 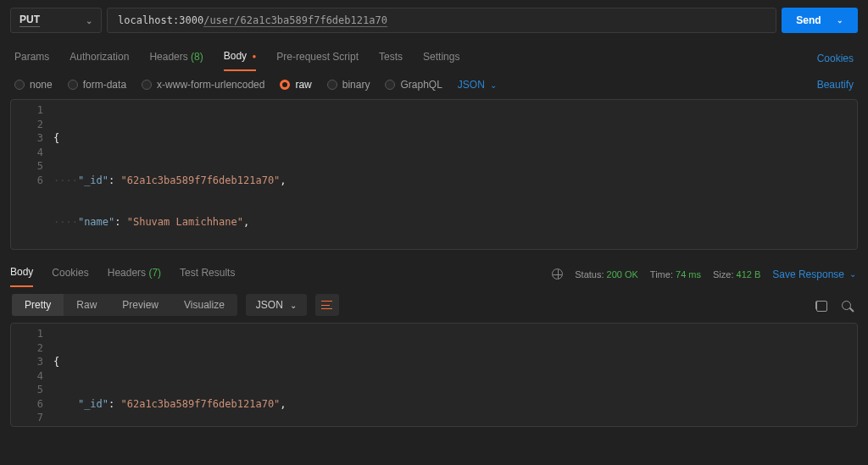 I want to click on body-type-formdata: form-data, so click(x=97, y=85).